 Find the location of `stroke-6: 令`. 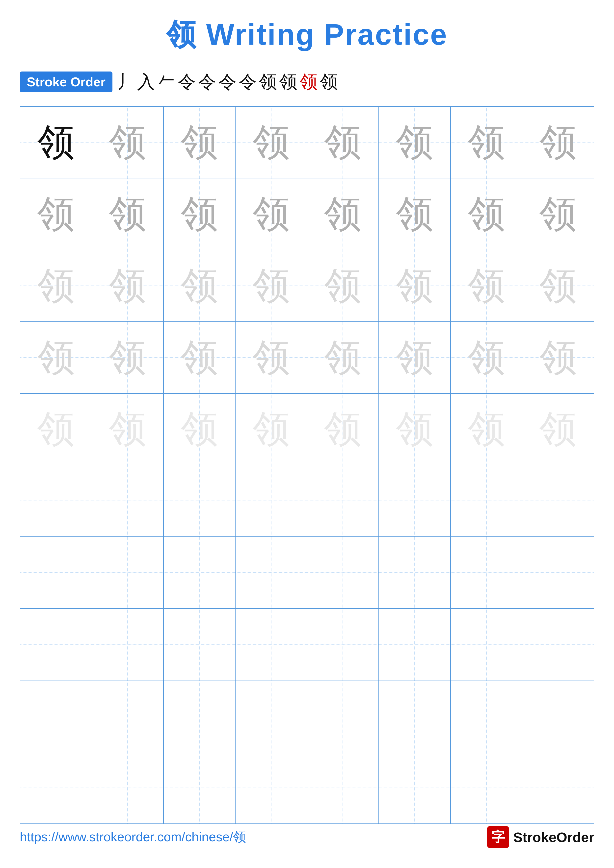

stroke-6: 令 is located at coordinates (227, 82).